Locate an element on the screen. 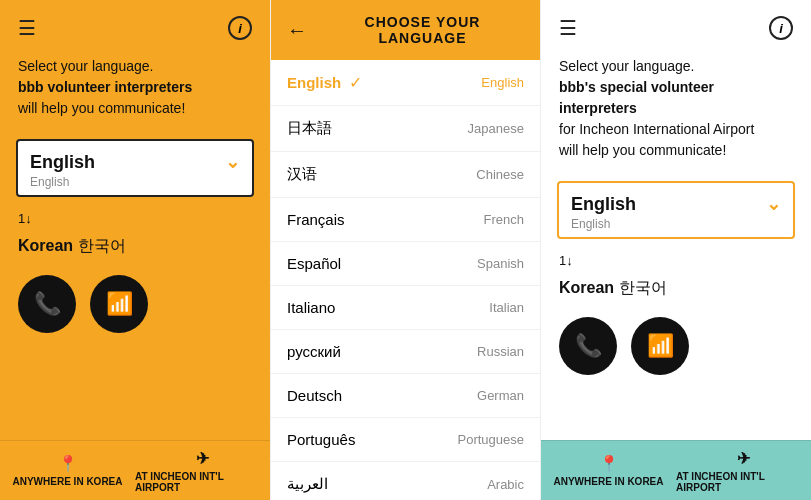 The height and width of the screenshot is (500, 811). language-native-name: Italiano is located at coordinates (311, 308).